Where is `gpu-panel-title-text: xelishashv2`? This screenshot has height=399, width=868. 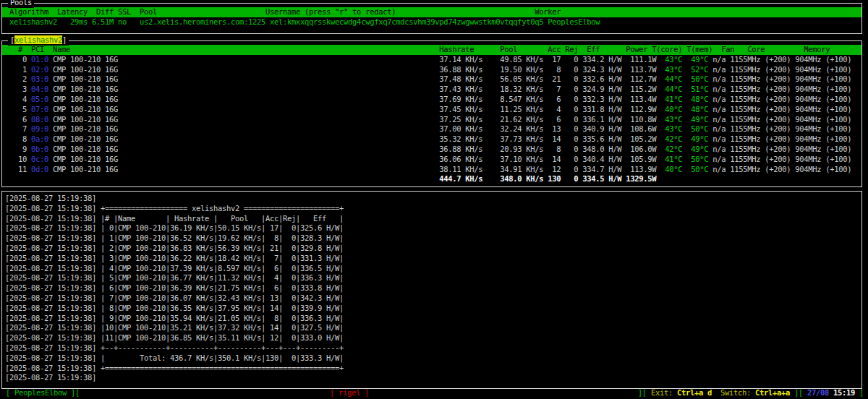 gpu-panel-title-text: xelishashv2 is located at coordinates (38, 40).